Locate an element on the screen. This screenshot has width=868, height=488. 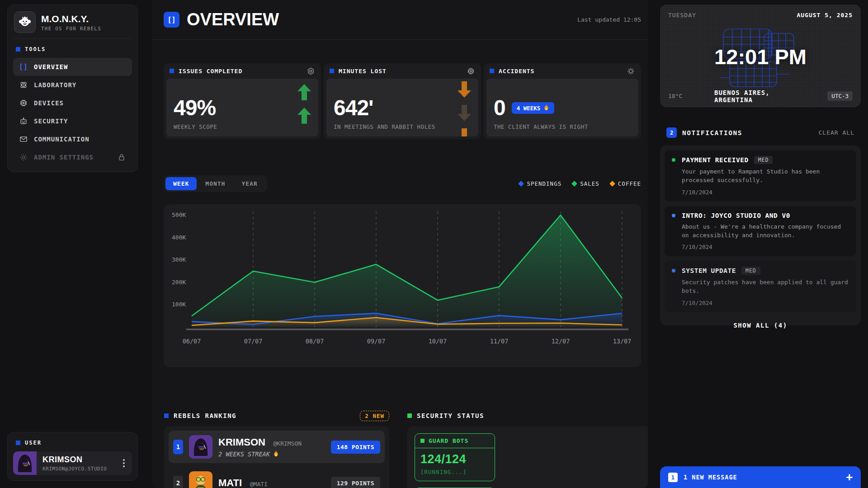
utc-offset-badge: UTC-3 is located at coordinates (840, 96).